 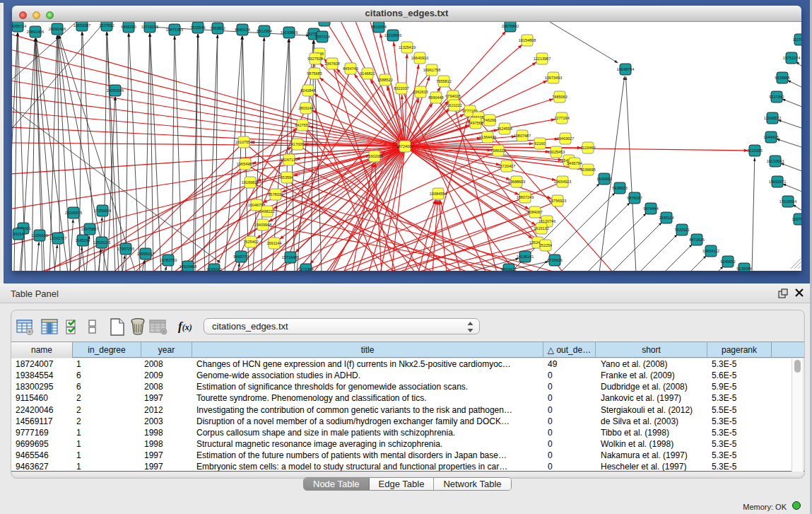 What do you see at coordinates (553, 78) in the screenshot?
I see `svg-text: 10973493` at bounding box center [553, 78].